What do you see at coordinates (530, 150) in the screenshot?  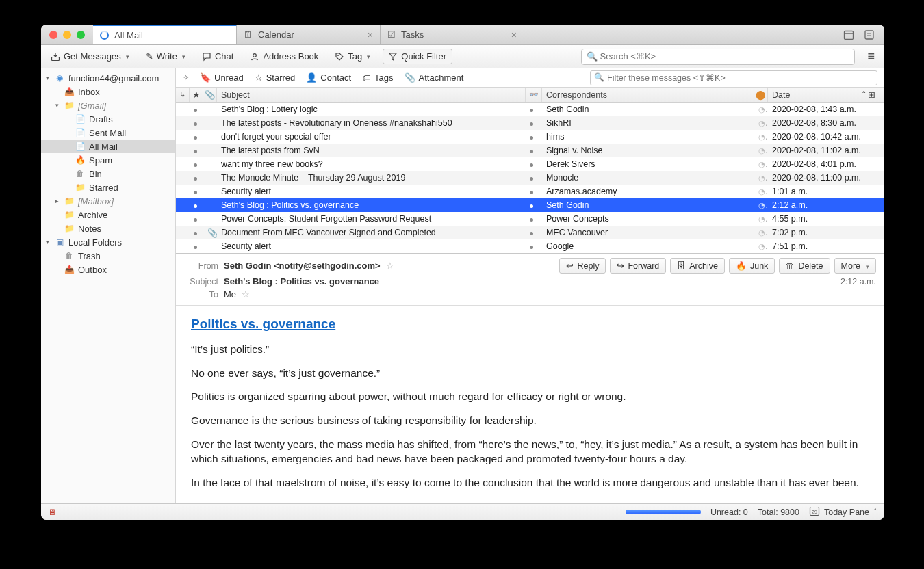 I see `message-row: The latest posts from SvN Signal v. Nois…` at bounding box center [530, 150].